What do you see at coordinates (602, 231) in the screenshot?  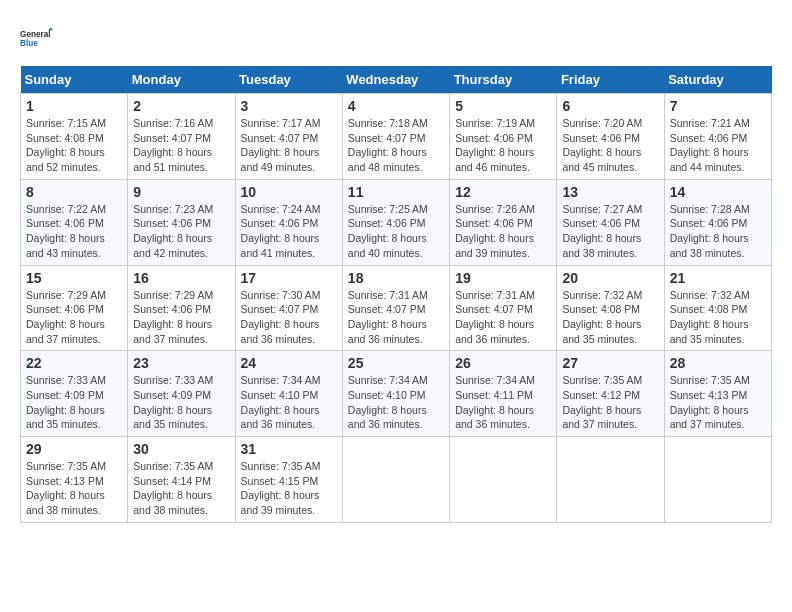 I see `day-detail: Sunrise: 7:27 AMSunset: 4:06 PMDaylight:…` at bounding box center [602, 231].